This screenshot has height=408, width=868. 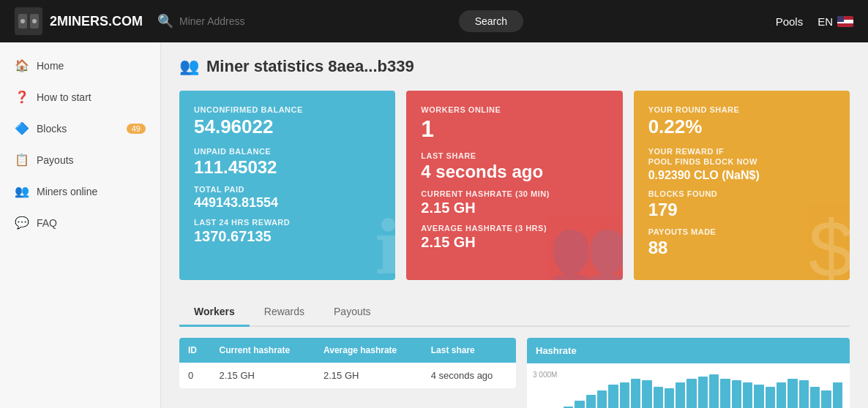 What do you see at coordinates (287, 127) in the screenshot?
I see `unconfirmed-balance-value: 54.96022` at bounding box center [287, 127].